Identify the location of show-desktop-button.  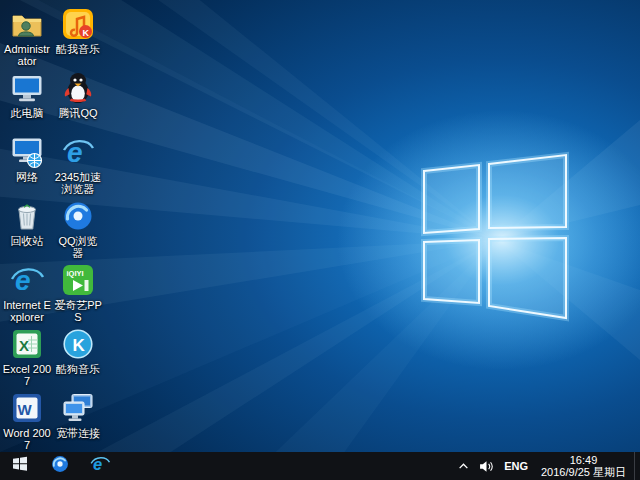
(637, 466).